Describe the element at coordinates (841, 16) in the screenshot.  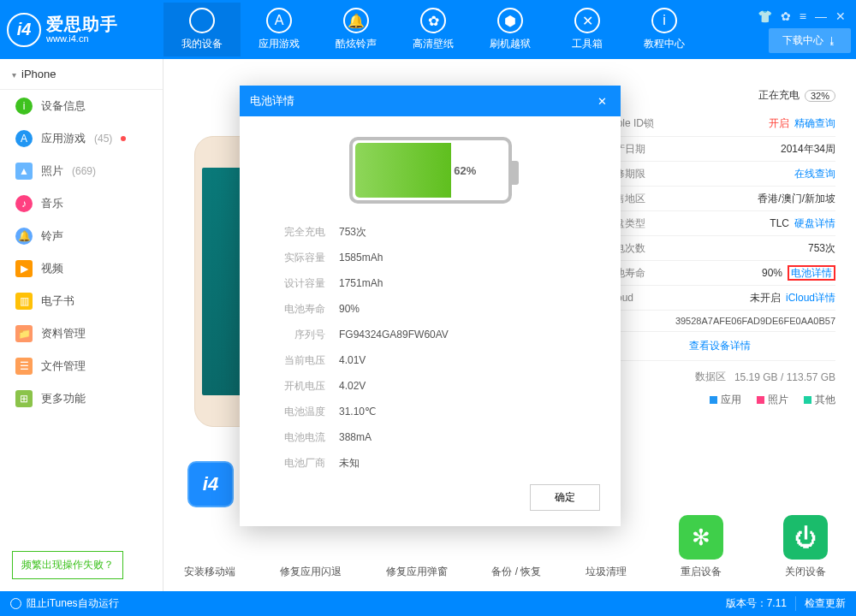
I see `close-icon: ✕` at that location.